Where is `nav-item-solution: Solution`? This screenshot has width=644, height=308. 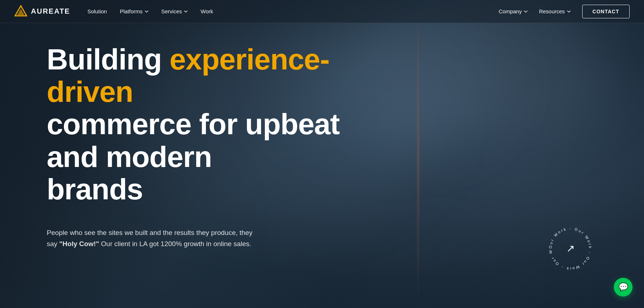 nav-item-solution: Solution is located at coordinates (97, 12).